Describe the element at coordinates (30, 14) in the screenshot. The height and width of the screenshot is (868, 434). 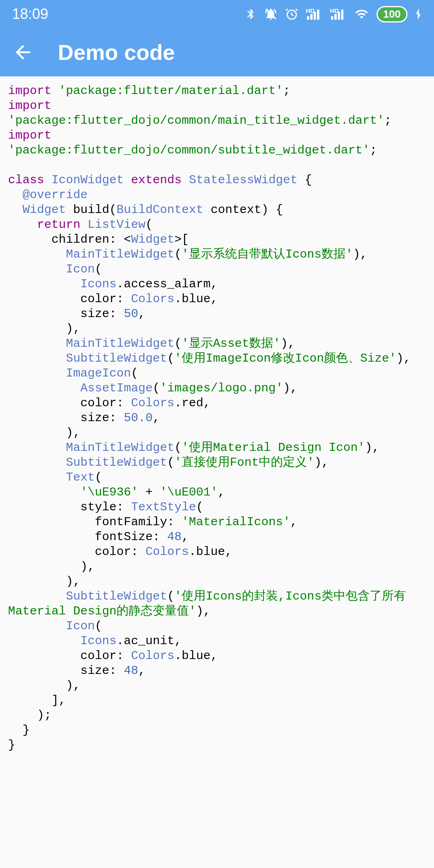
I see `status-time: 18:09` at that location.